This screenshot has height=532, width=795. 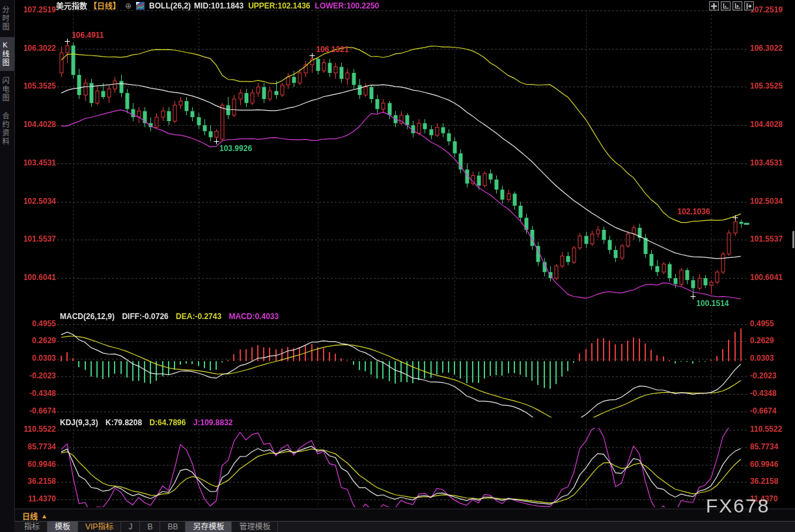 I want to click on kdj-j-value: J:109.8832, so click(x=214, y=423).